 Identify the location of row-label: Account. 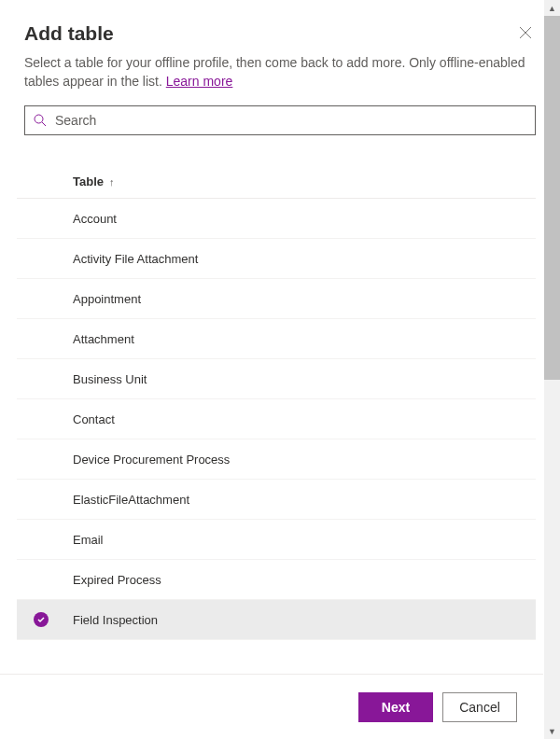
(95, 218).